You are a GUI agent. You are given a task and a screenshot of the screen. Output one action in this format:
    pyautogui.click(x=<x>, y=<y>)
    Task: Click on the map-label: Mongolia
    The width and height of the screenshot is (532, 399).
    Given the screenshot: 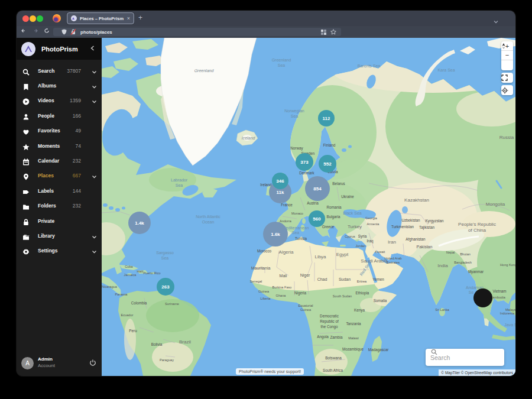 What is the action you would take?
    pyautogui.click(x=495, y=205)
    